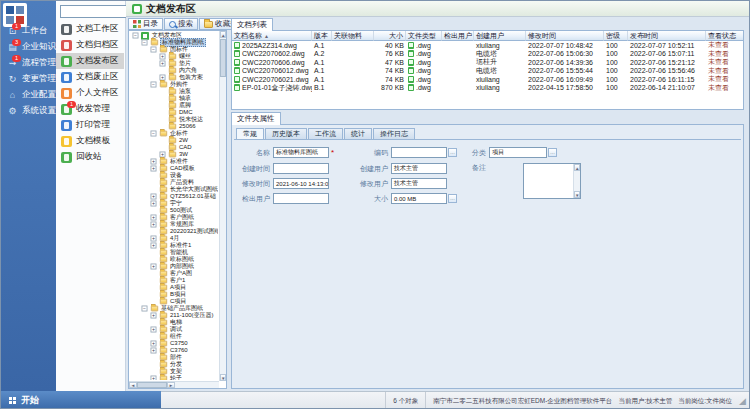 The width and height of the screenshot is (750, 409). Describe the element at coordinates (174, 378) in the screenshot. I see `tree-node: +轮子` at that location.